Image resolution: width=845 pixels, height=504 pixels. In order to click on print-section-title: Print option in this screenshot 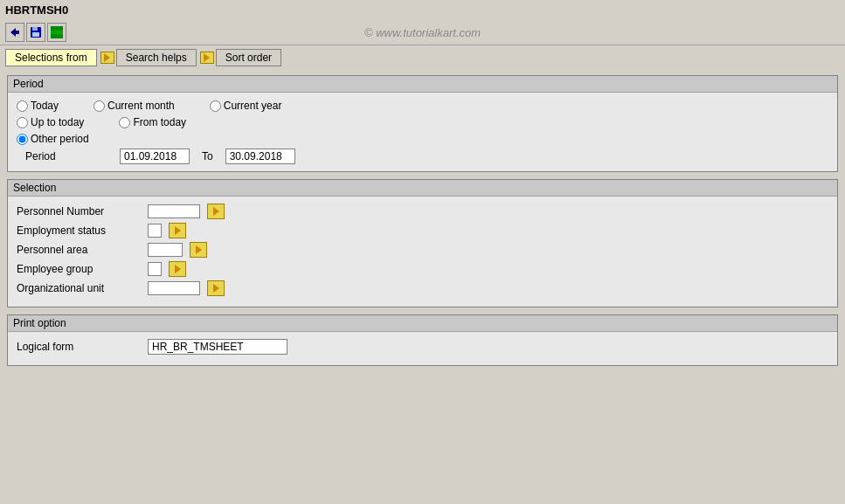, I will do `click(423, 323)`.